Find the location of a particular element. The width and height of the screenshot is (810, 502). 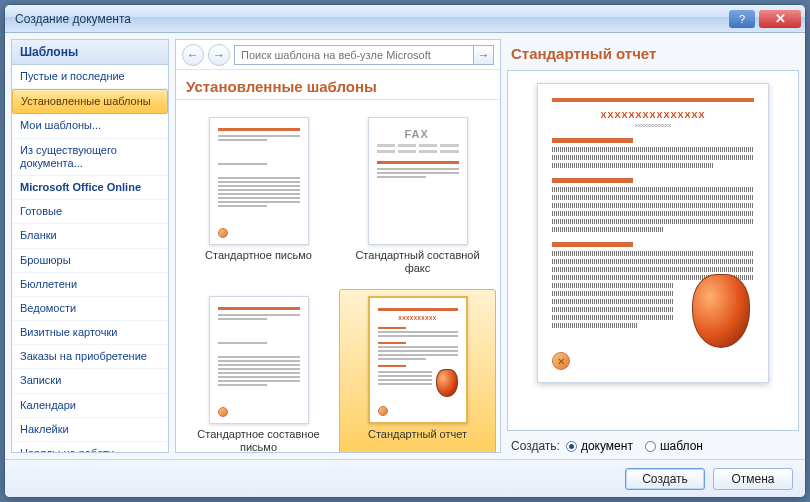

sidebar-item: Бланки is located at coordinates (90, 236).